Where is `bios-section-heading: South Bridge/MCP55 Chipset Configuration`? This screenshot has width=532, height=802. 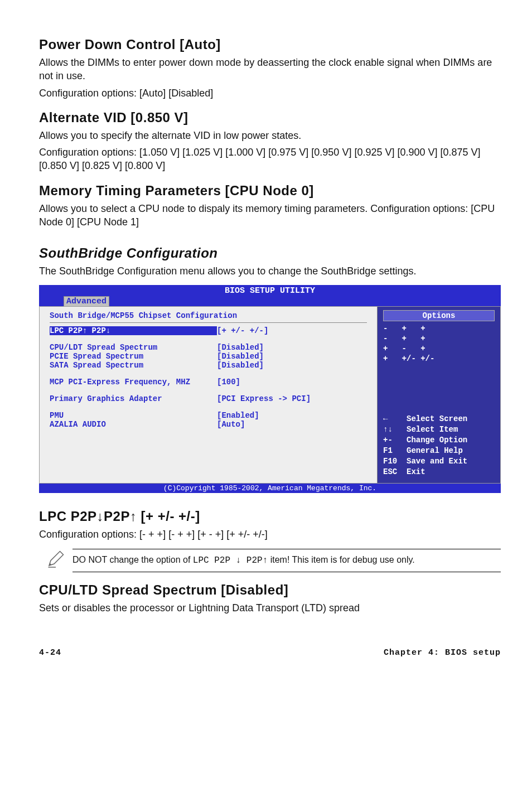
bios-section-heading: South Bridge/MCP55 Chipset Configuration is located at coordinates (209, 316).